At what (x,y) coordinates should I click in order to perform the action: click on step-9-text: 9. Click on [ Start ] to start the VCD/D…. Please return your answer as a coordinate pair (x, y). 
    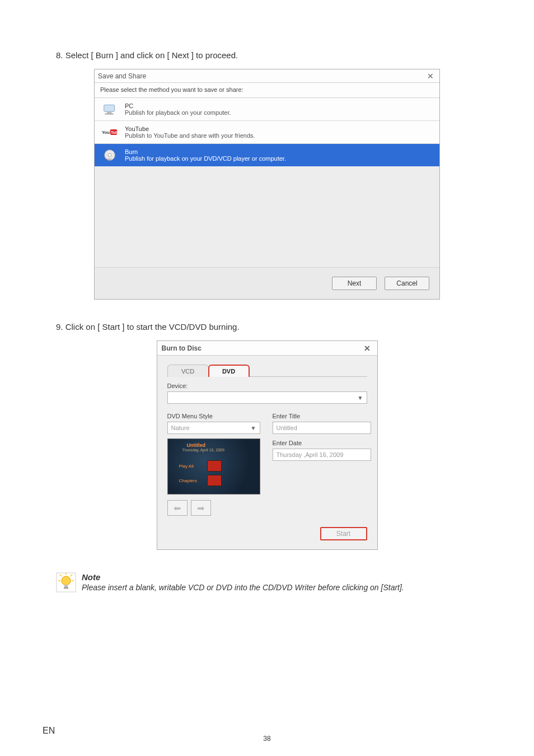
    Looking at the image, I should click on (267, 327).